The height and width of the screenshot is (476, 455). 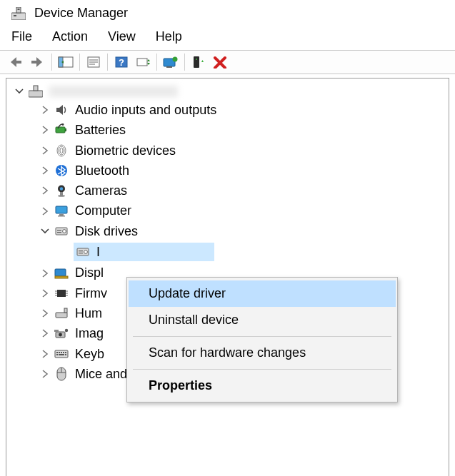 I want to click on forward-button, so click(x=38, y=62).